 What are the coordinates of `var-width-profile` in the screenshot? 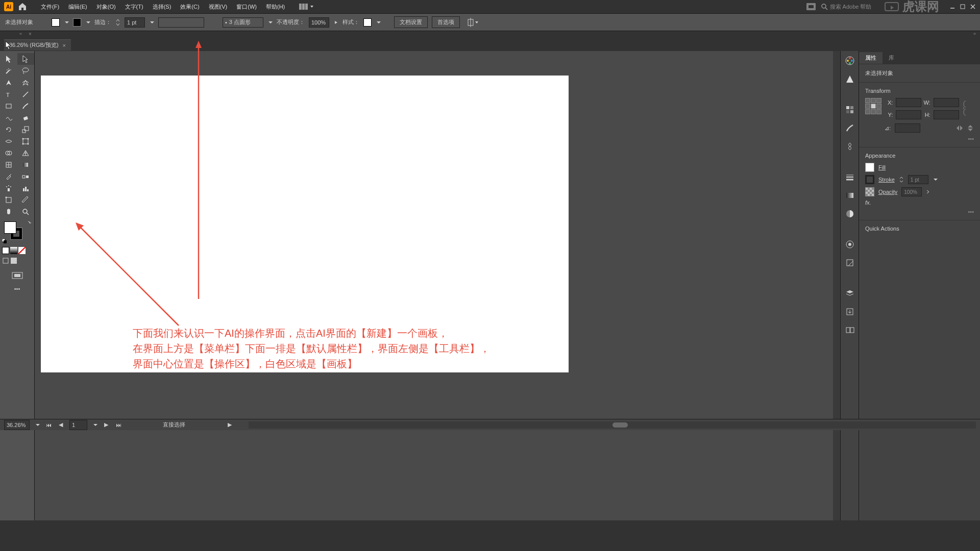 It's located at (181, 22).